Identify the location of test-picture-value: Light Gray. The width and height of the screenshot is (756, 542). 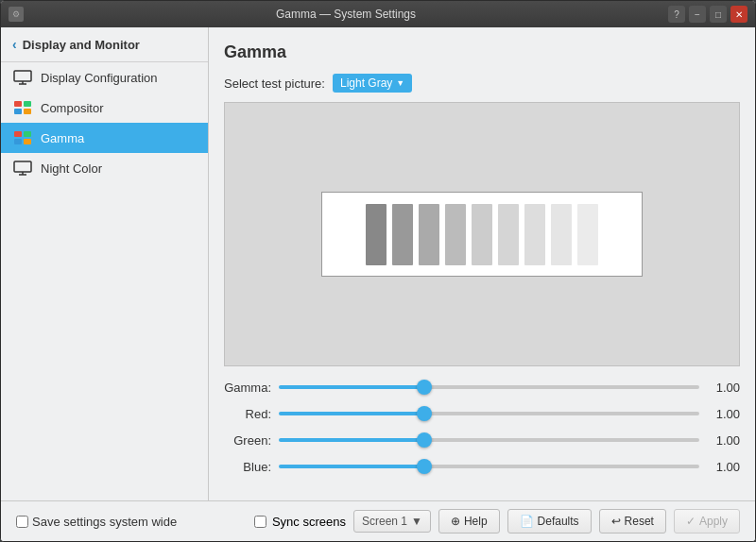
(367, 83).